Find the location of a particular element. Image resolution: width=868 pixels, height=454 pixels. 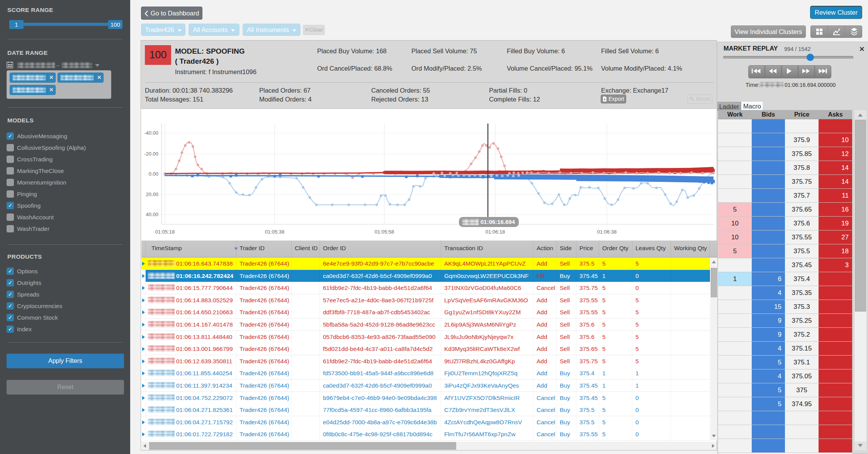

svg-text: -40.00 is located at coordinates (151, 133).